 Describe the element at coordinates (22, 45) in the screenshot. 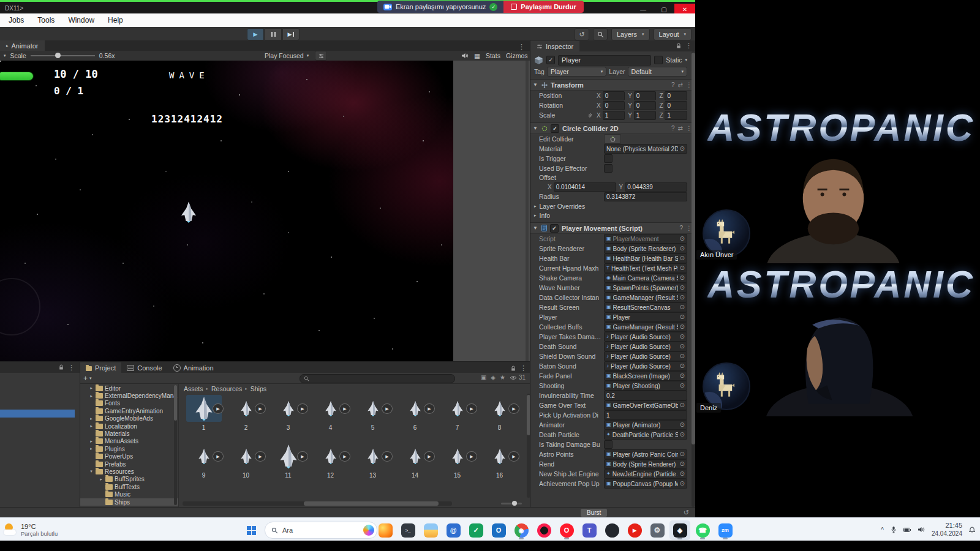

I see `tab-animator: ▸ Animator` at that location.